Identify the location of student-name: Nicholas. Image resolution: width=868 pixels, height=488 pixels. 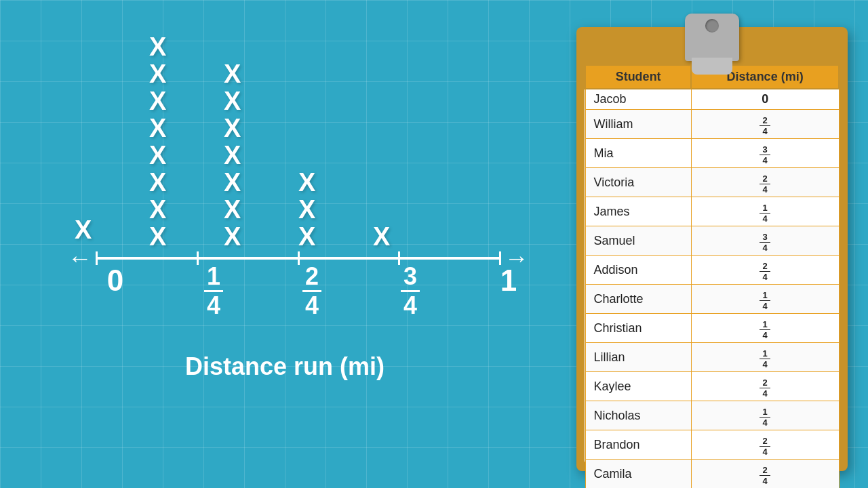
(638, 416).